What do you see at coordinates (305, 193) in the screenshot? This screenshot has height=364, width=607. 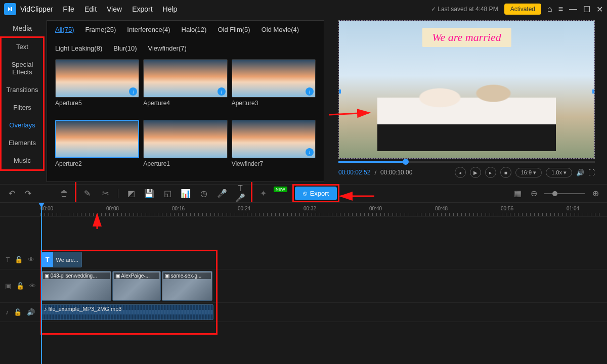 I see `export-icon: ⎋` at bounding box center [305, 193].